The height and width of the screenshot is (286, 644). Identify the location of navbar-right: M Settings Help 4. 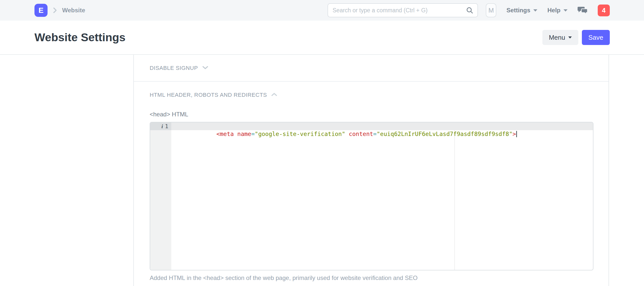
(548, 10).